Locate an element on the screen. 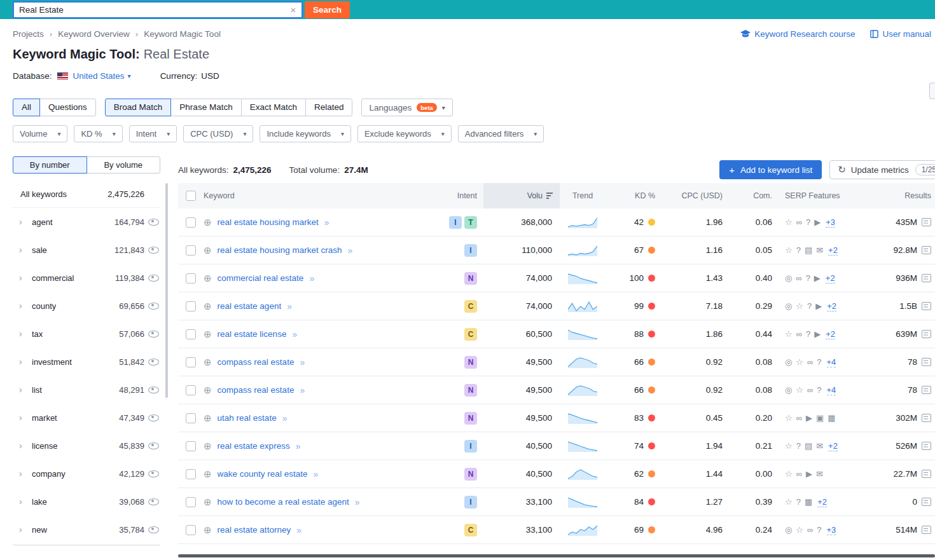 This screenshot has height=560, width=935. by-volume-button: By volume is located at coordinates (123, 165).